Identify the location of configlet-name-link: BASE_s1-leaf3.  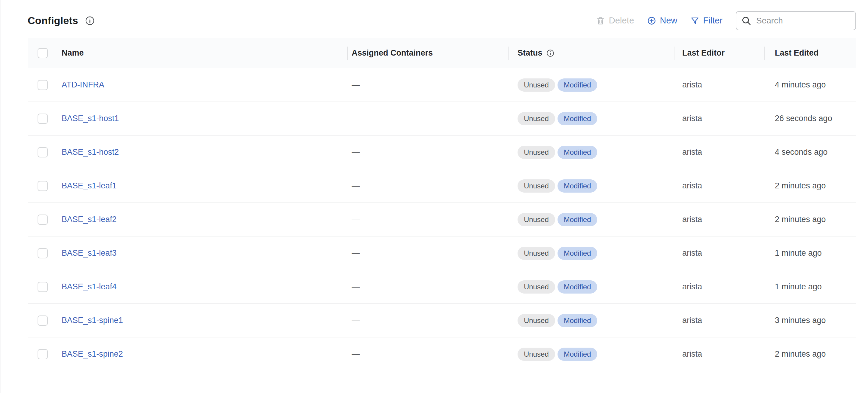
(89, 253).